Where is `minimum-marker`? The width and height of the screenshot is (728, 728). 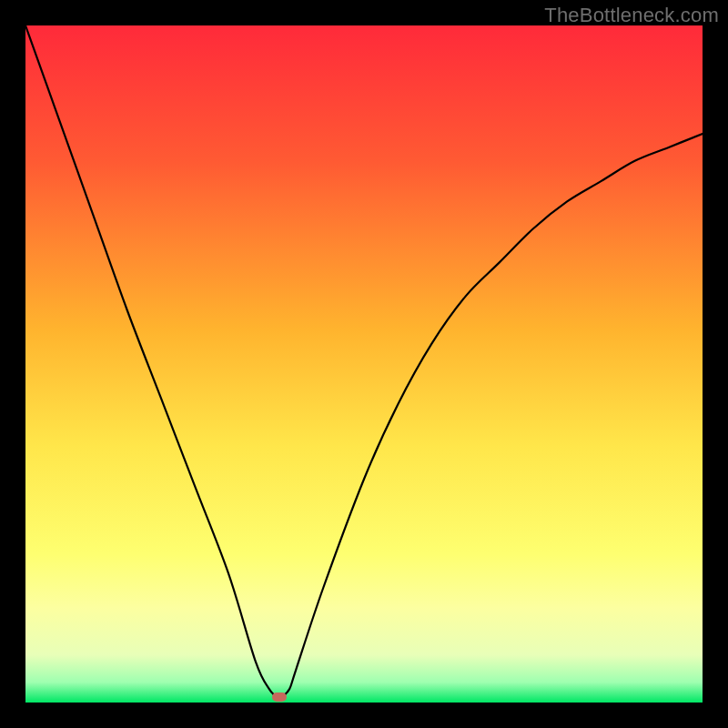 minimum-marker is located at coordinates (279, 697).